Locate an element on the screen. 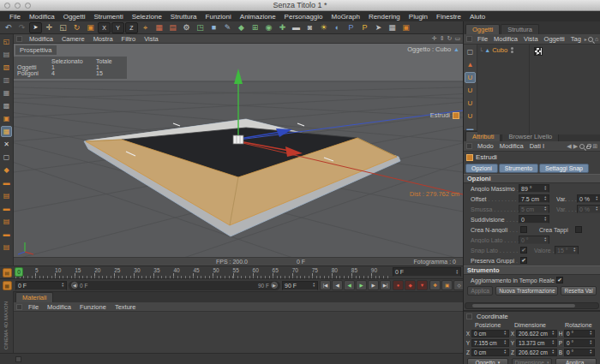 Image resolution: width=600 pixels, height=364 pixels. timeline-tick: 55 is located at coordinates (243, 272).